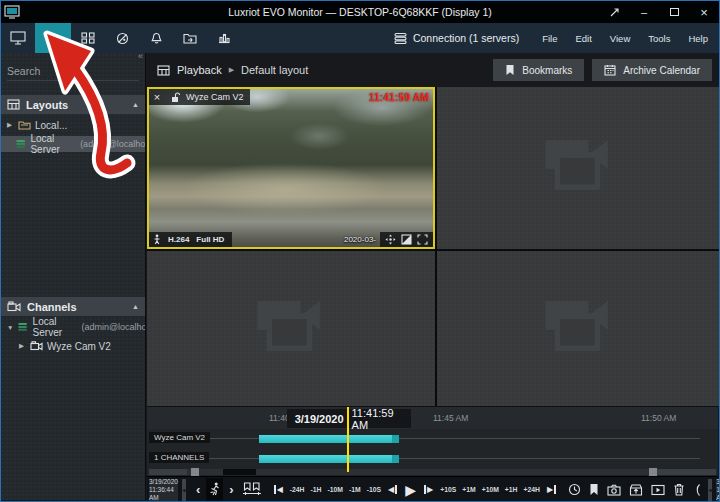 This screenshot has width=720, height=502. I want to click on image-adjust-icon, so click(406, 240).